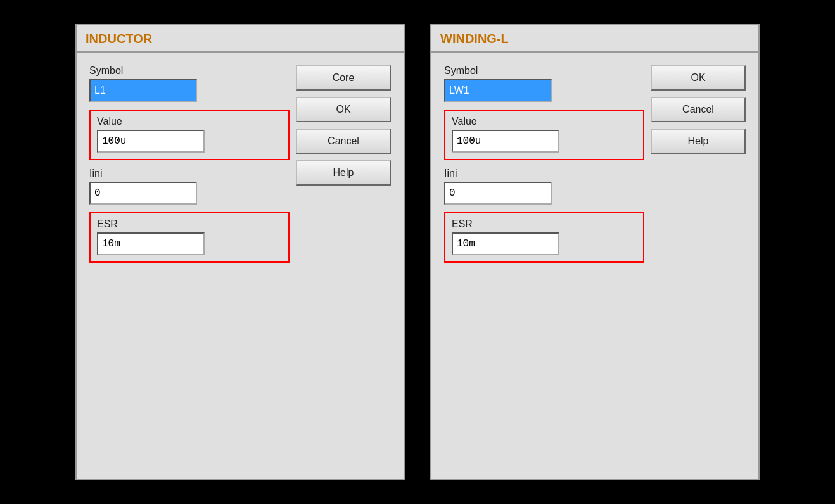 The height and width of the screenshot is (504, 835). I want to click on inductor-help-button: Help, so click(343, 173).